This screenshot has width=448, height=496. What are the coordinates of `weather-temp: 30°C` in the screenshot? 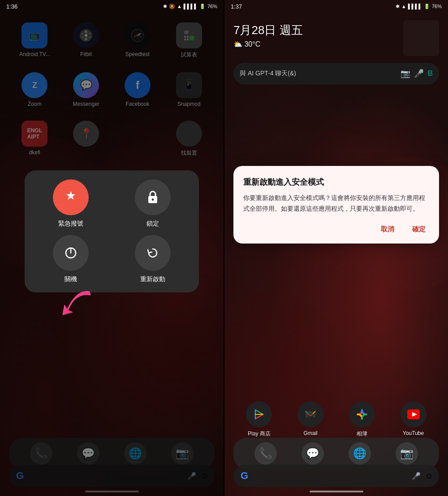 It's located at (252, 44).